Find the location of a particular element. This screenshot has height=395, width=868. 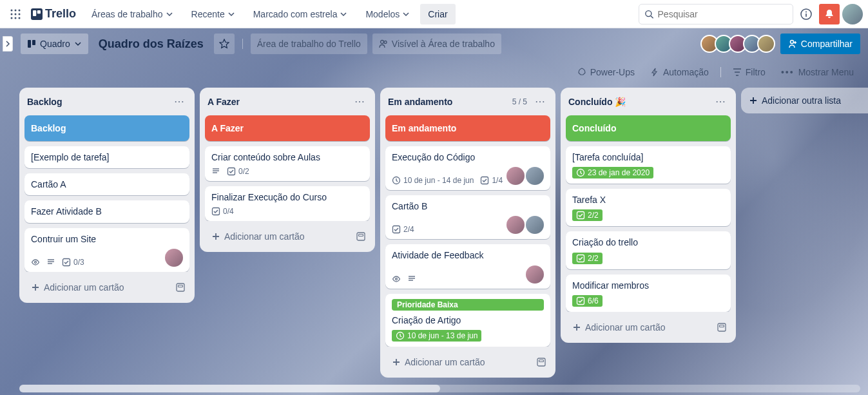

share-button: Compartilhar is located at coordinates (820, 44).